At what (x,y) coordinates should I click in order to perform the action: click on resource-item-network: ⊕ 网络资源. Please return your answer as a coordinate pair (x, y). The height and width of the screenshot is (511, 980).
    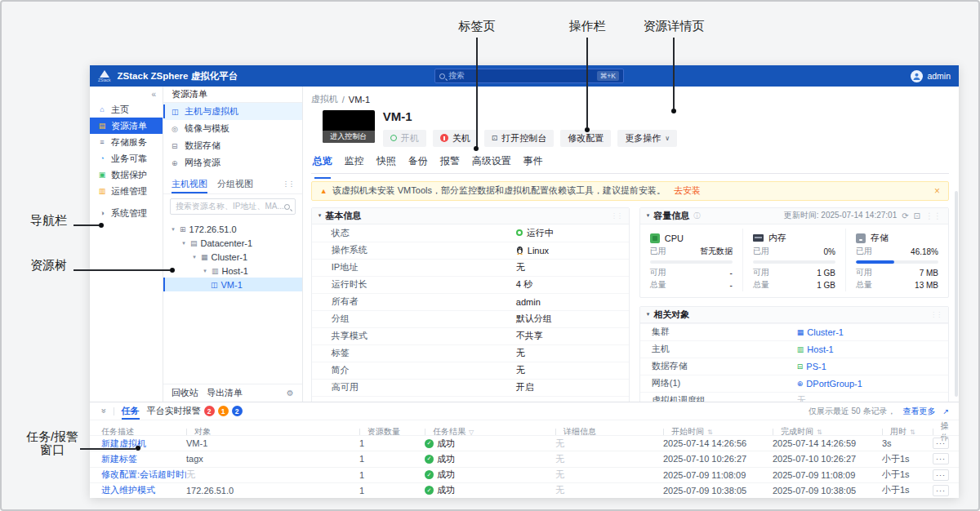
    Looking at the image, I should click on (233, 163).